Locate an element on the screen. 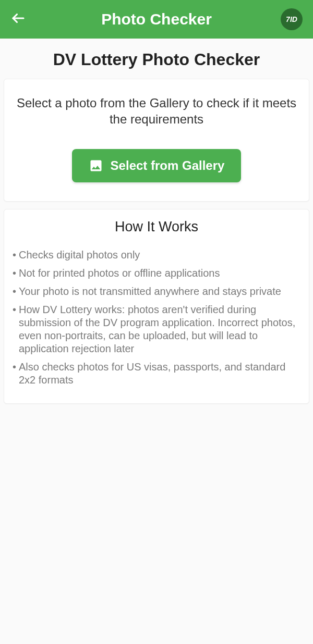 The image size is (313, 644). page-title: DV Lottery Photo Checker is located at coordinates (156, 58).